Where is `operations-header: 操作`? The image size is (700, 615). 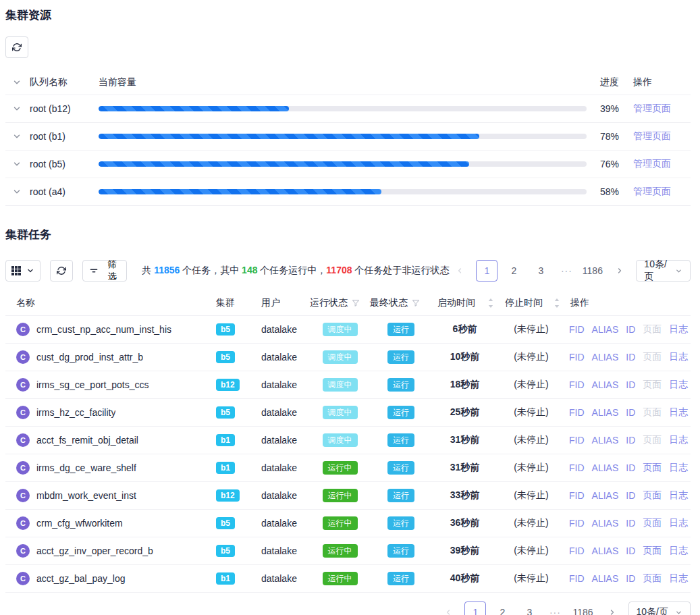 operations-header: 操作 is located at coordinates (628, 303).